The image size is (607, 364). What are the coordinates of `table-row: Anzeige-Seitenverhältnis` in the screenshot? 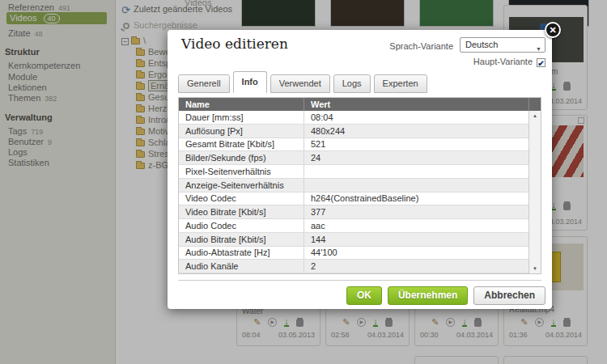 It's located at (354, 186).